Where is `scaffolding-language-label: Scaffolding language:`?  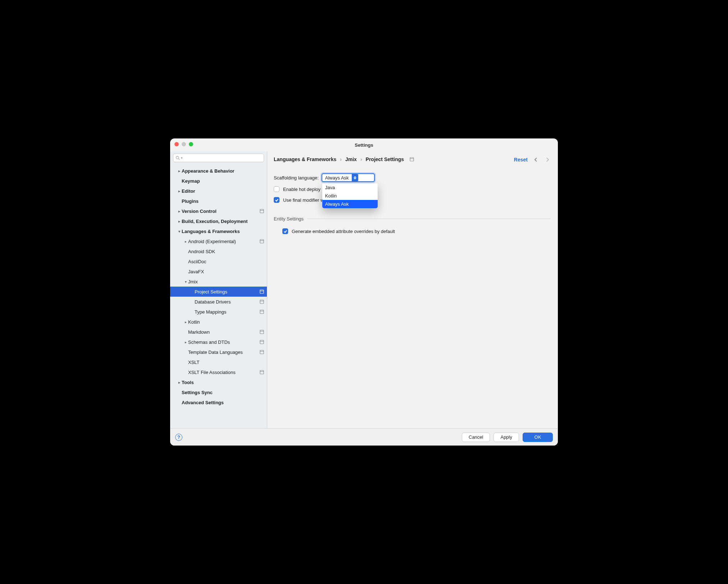
scaffolding-language-label: Scaffolding language: is located at coordinates (296, 178).